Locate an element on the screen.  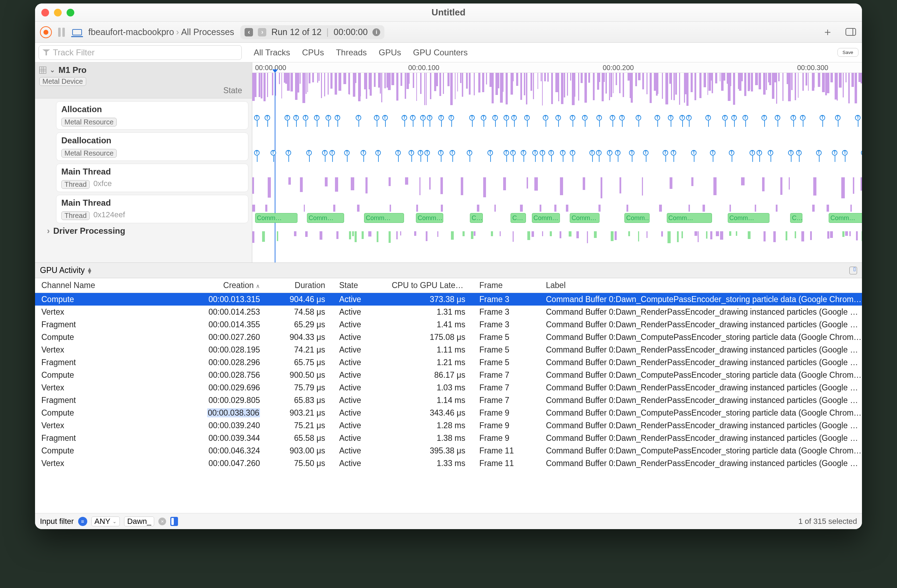
track-main-thread-1: Main Thread Thread 0xfce is located at coordinates (152, 178).